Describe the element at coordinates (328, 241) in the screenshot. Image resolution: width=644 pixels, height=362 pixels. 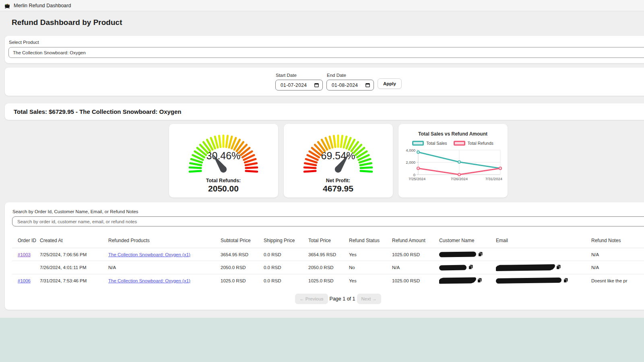
I see `table-header-row: Order IDCreated AtRefunded ProductsSubto…` at that location.